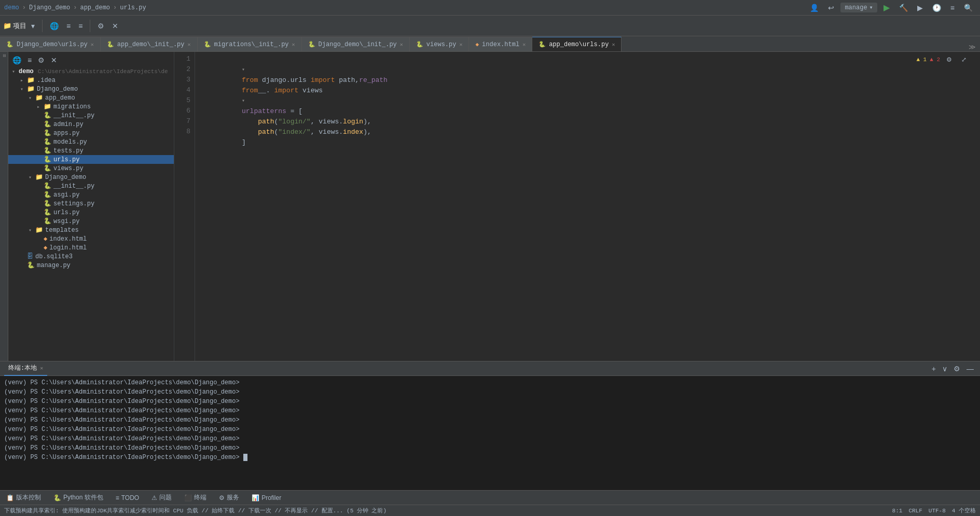  What do you see at coordinates (91, 133) in the screenshot?
I see `tree-apps: ▸ 🐍 apps.py` at bounding box center [91, 133].